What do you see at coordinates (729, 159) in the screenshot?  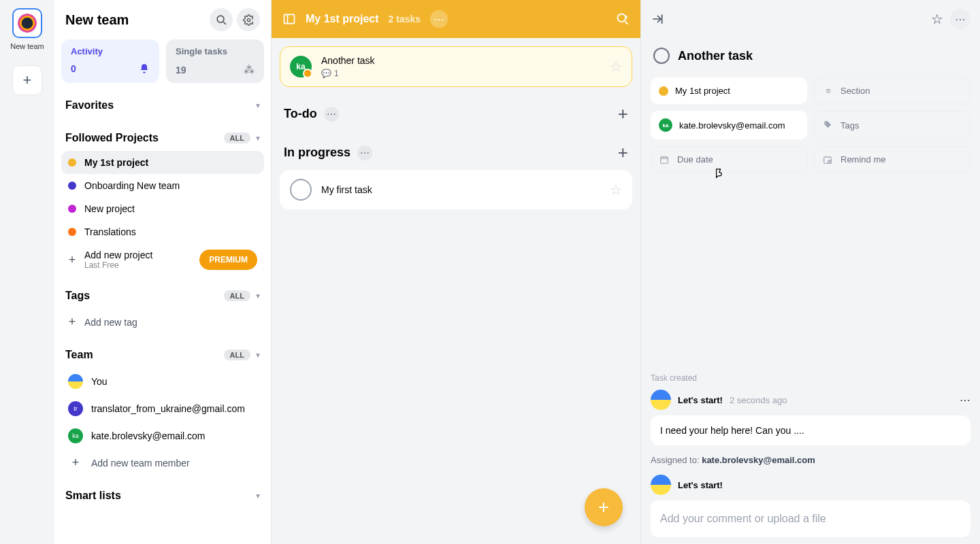 I see `due-date-field: Due date` at bounding box center [729, 159].